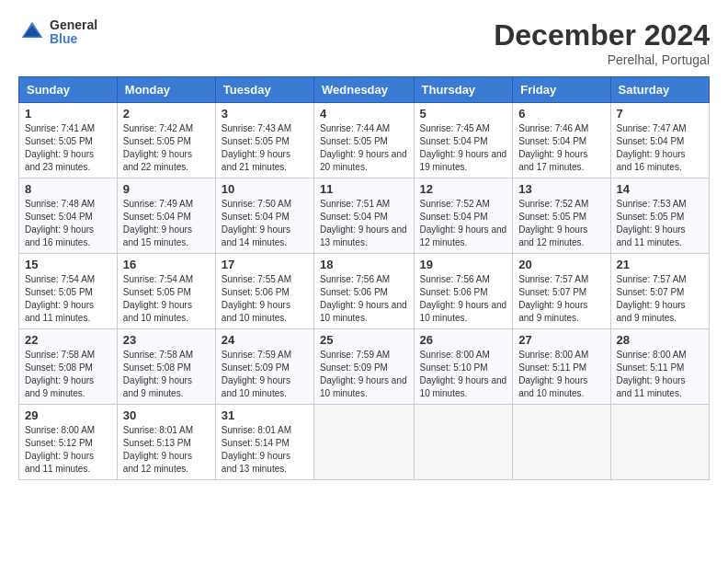  What do you see at coordinates (32, 32) in the screenshot?
I see `logo-icon` at bounding box center [32, 32].